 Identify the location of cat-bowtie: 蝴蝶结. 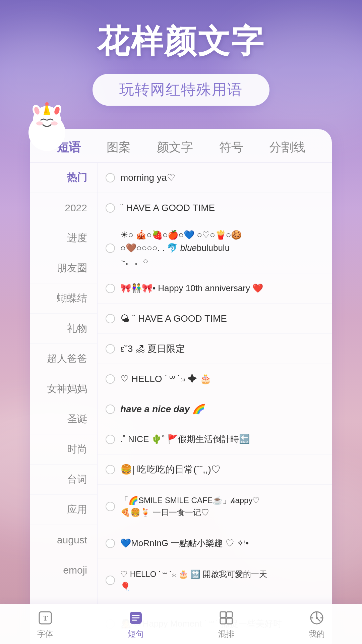
(64, 299).